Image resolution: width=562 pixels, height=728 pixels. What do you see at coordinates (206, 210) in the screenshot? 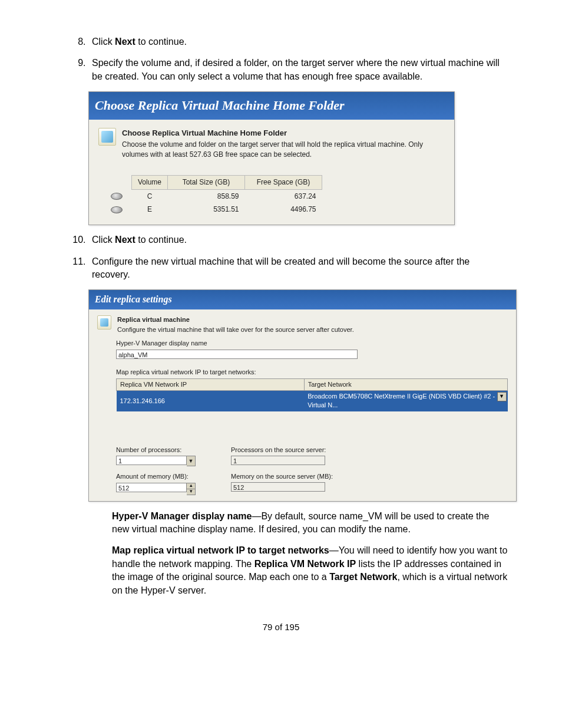
I see `vol-size: 5351.51` at bounding box center [206, 210].